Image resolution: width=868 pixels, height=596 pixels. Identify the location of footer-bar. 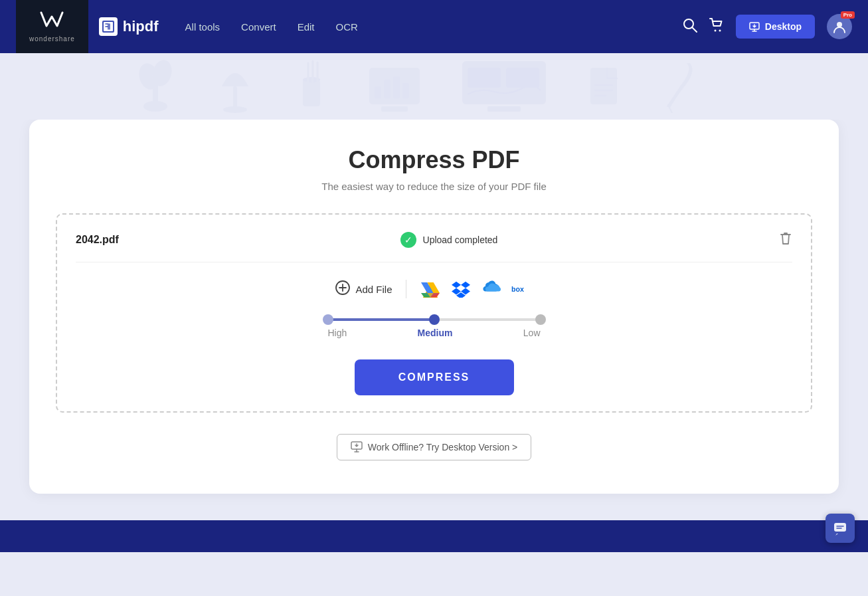
(434, 536).